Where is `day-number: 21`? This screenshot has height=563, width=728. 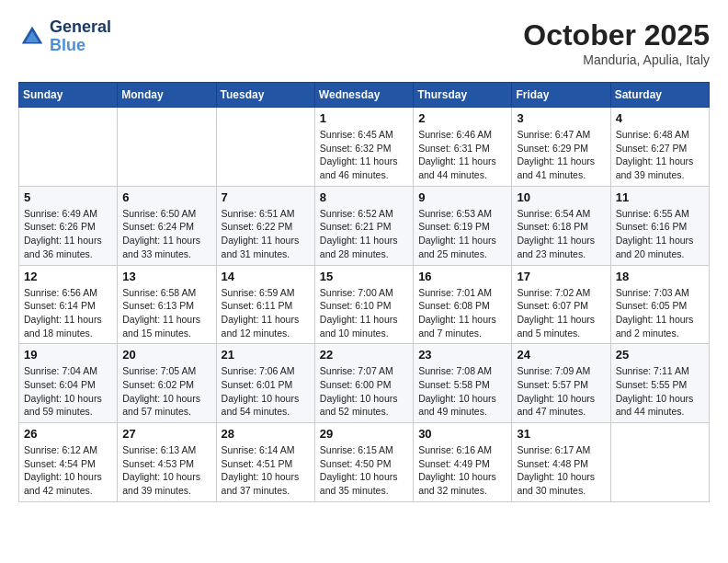 day-number: 21 is located at coordinates (266, 355).